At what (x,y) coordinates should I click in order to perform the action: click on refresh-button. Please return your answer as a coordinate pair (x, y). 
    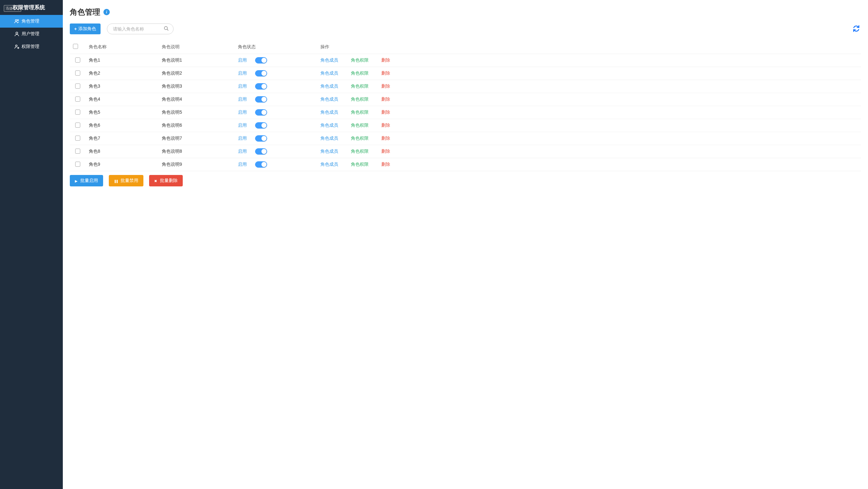
    Looking at the image, I should click on (856, 29).